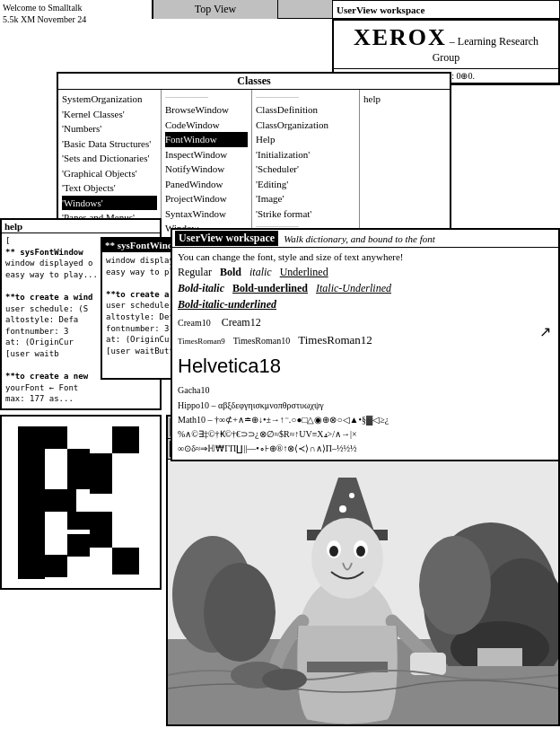 The width and height of the screenshot is (560, 737). I want to click on font-styles-line: Regular Bold italic Underlined, so click(365, 273).